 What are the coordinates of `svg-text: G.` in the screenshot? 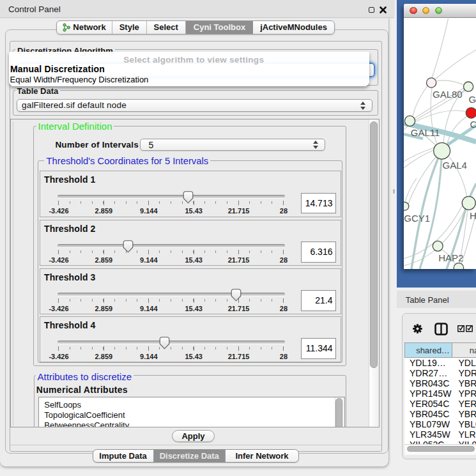 It's located at (472, 98).